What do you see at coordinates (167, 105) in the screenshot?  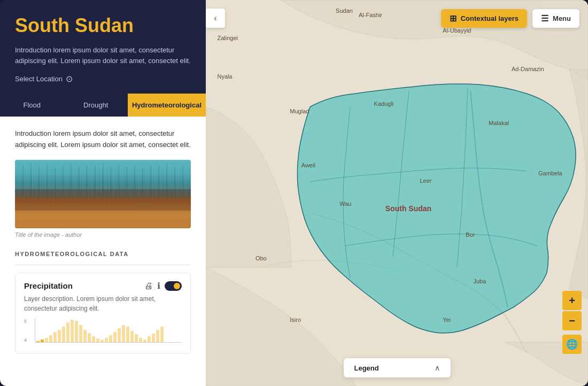 I see `tab-hydro: Hydrometeorological` at bounding box center [167, 105].